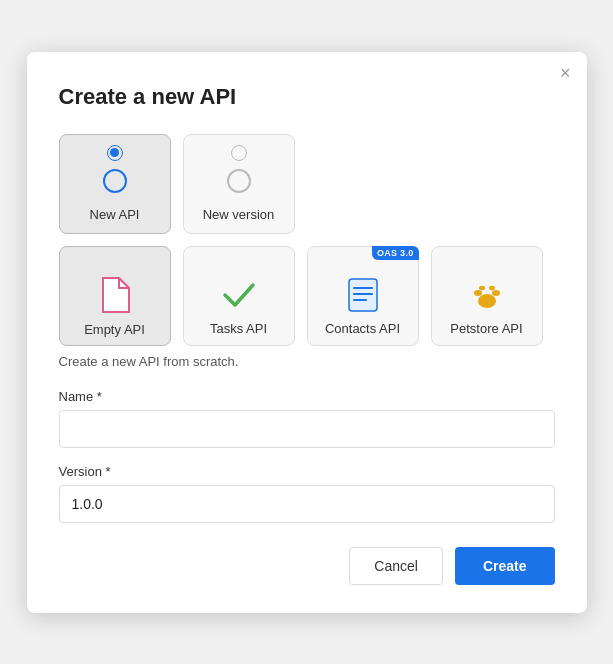  Describe the element at coordinates (307, 504) in the screenshot. I see `version-input` at that location.